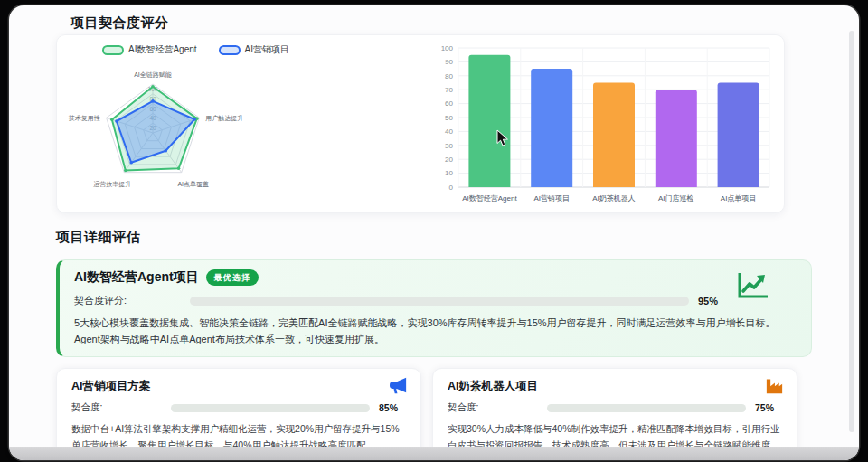 Image resolution: width=868 pixels, height=462 pixels. I want to click on mouse-cursor, so click(503, 140).